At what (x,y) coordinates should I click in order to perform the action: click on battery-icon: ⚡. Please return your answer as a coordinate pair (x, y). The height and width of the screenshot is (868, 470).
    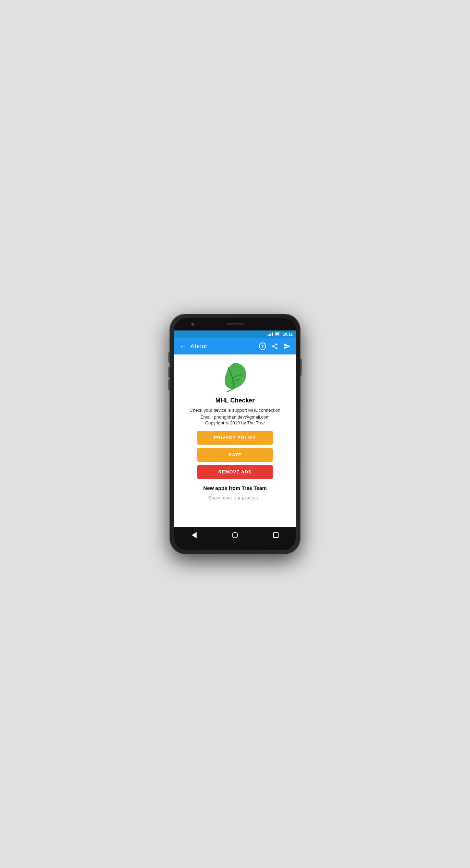
    Looking at the image, I should click on (278, 334).